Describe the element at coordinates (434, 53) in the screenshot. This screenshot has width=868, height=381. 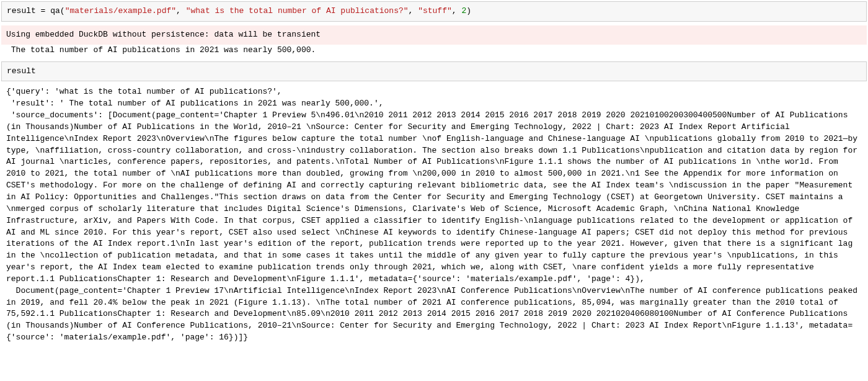
I see `output-stdout: The total number of AI publications in 2…` at that location.